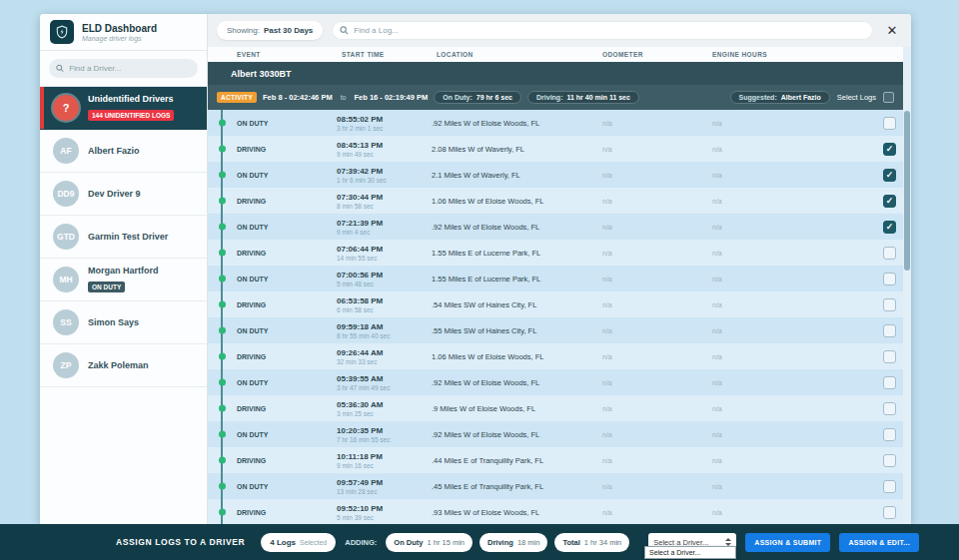  I want to click on driver-list-item: SS Simon Says, so click(124, 323).